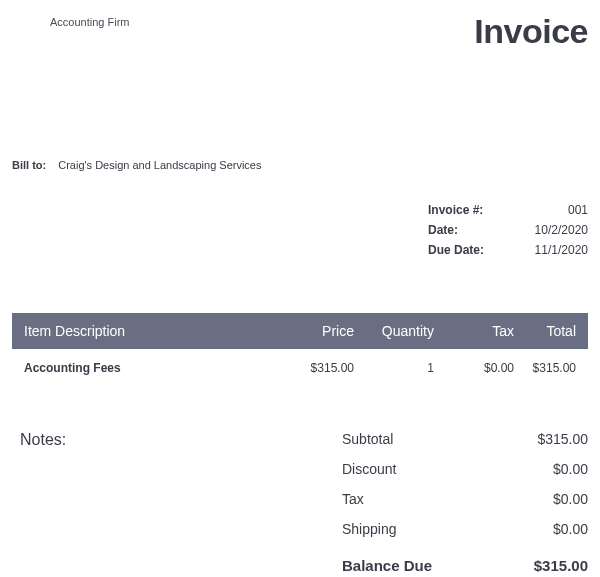 The width and height of the screenshot is (600, 577). I want to click on invoice-meta: Invoice #: 001 Date: 10/2/2020 Due Date:…, so click(300, 230).